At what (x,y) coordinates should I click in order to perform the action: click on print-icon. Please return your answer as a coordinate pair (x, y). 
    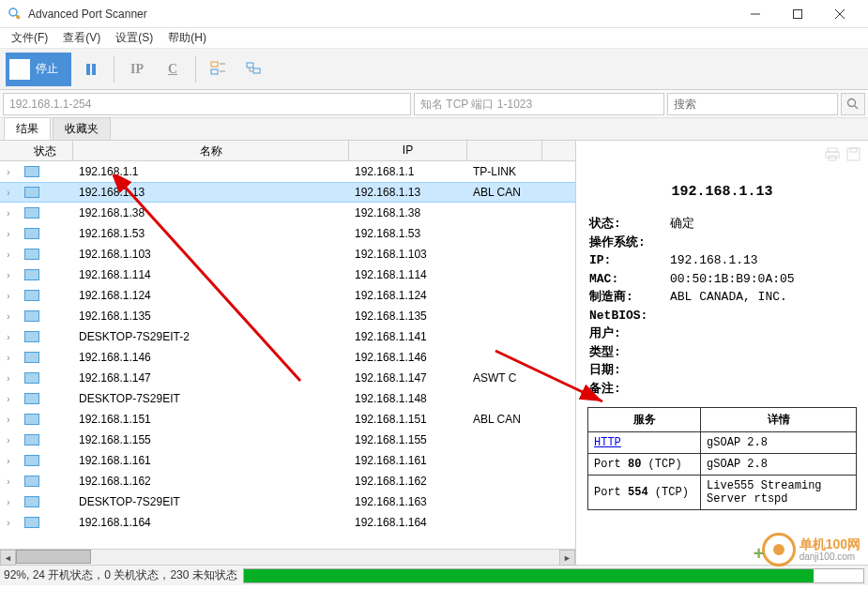
    Looking at the image, I should click on (833, 155).